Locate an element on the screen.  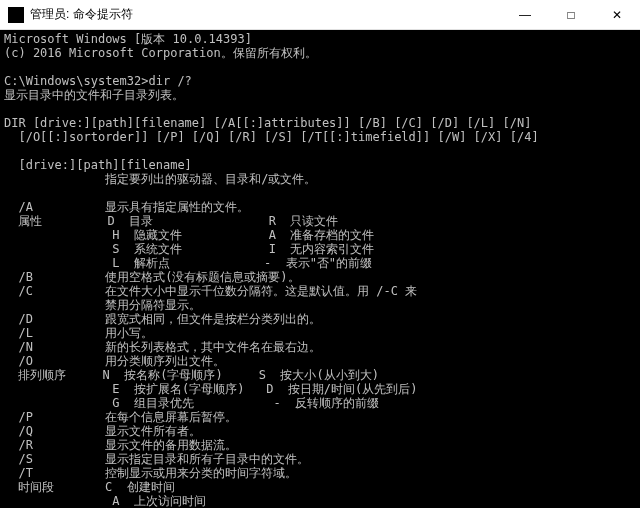
console-line: /D 跟宽式相同，但文件是按栏分类列出的。 is located at coordinates (320, 319).